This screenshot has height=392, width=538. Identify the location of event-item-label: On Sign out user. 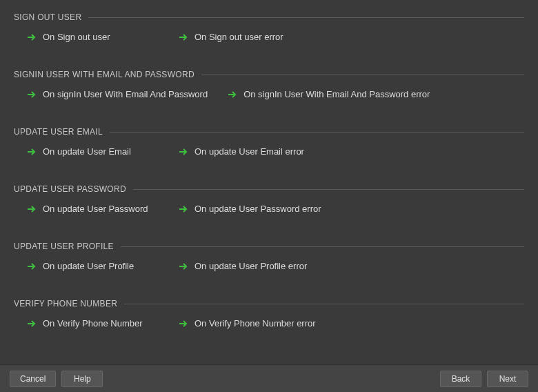
(77, 37).